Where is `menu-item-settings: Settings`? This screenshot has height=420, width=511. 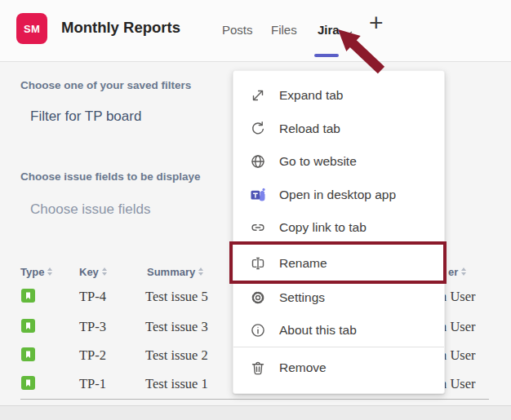 menu-item-settings: Settings is located at coordinates (339, 298).